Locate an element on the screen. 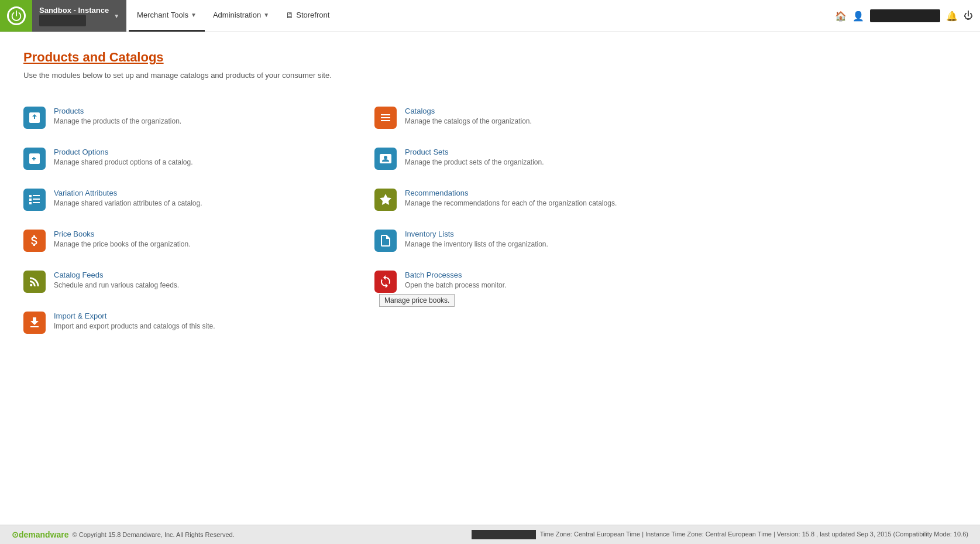  footer-right: Time Zone: Central European Time | Insta… is located at coordinates (718, 535).